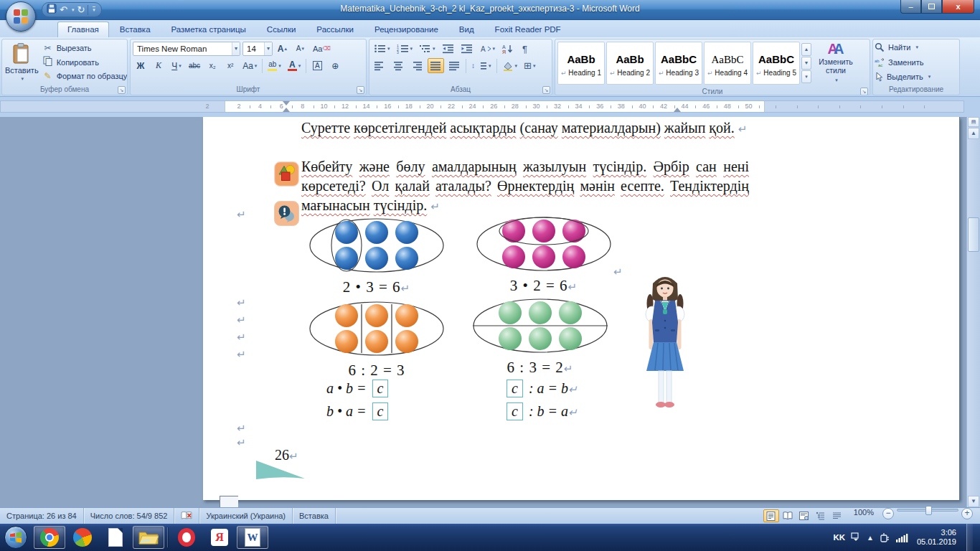  Describe the element at coordinates (50, 537) in the screenshot. I see `taskbar-chrome-button` at that location.